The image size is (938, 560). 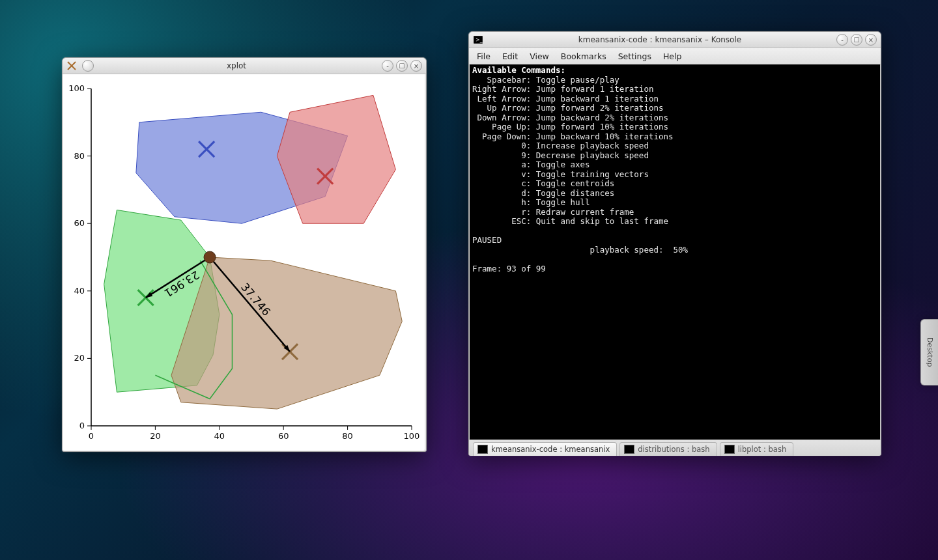 What do you see at coordinates (88, 66) in the screenshot?
I see `xplot-stick-button` at bounding box center [88, 66].